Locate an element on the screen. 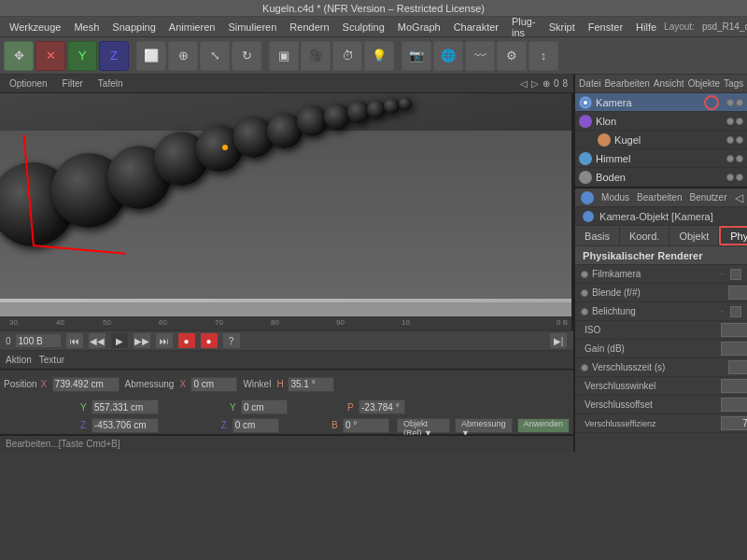 This screenshot has height=560, width=747. menu-fenster: Fenster is located at coordinates (605, 27).